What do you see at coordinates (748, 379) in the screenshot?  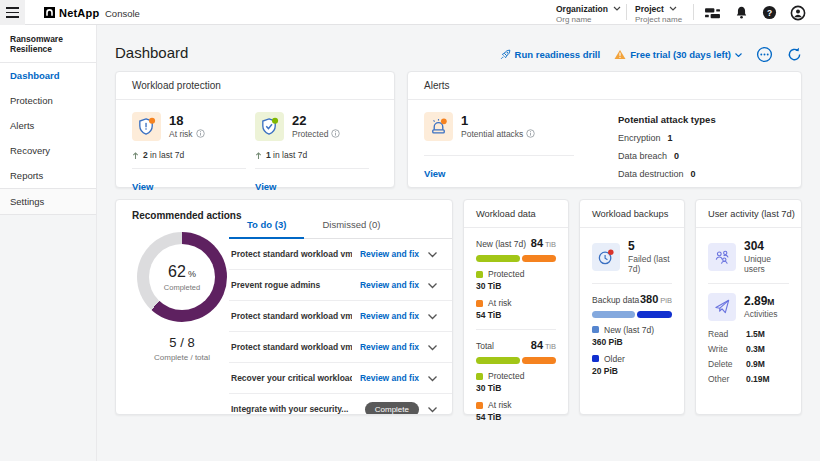 I see `breakdown-row: Other0.19M` at bounding box center [748, 379].